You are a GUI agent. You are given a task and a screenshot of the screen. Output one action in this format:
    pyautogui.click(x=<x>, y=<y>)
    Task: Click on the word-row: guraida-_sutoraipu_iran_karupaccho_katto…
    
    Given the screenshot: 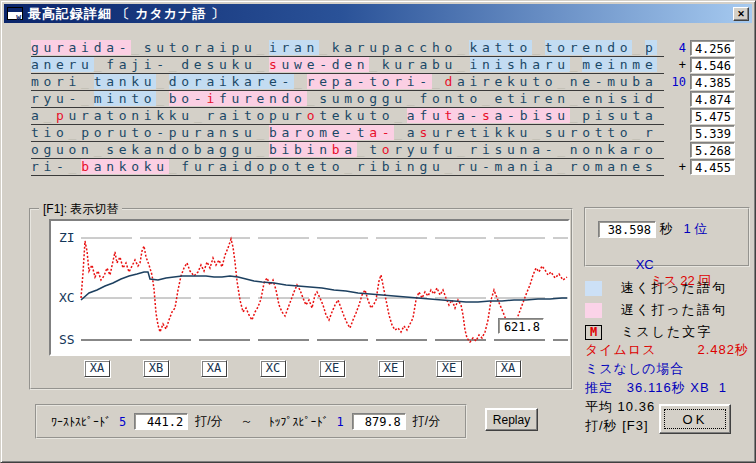 What is the action you would take?
    pyautogui.click(x=383, y=48)
    